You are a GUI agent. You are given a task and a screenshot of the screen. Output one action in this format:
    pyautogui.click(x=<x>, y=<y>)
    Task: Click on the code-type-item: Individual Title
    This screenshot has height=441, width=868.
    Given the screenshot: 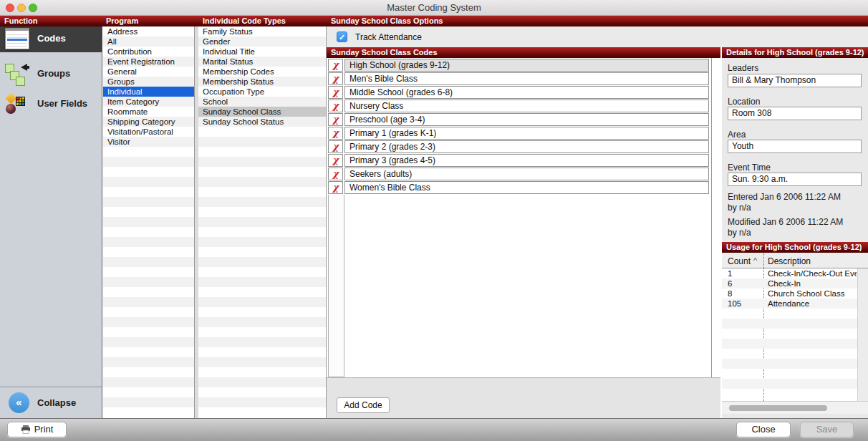 What is the action you would take?
    pyautogui.click(x=262, y=52)
    